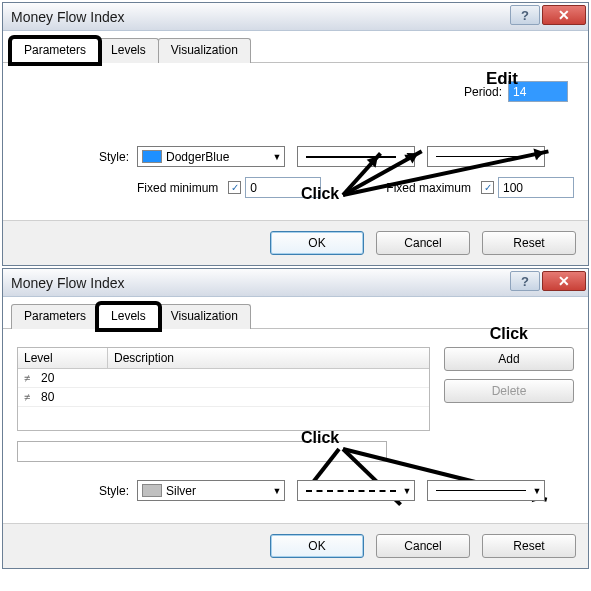 Image resolution: width=591 pixels, height=591 pixels. Describe the element at coordinates (181, 491) in the screenshot. I see `color-name: Silver` at that location.